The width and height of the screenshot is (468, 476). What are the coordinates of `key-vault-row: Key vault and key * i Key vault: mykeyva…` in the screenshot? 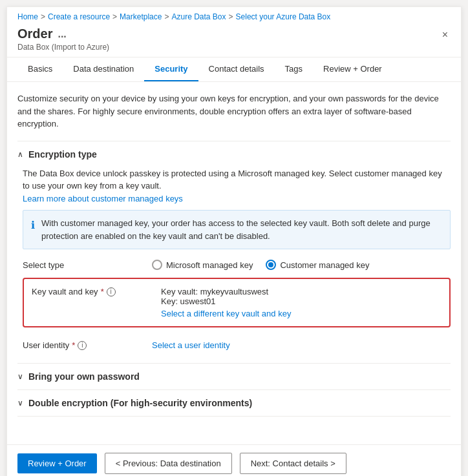 It's located at (237, 302).